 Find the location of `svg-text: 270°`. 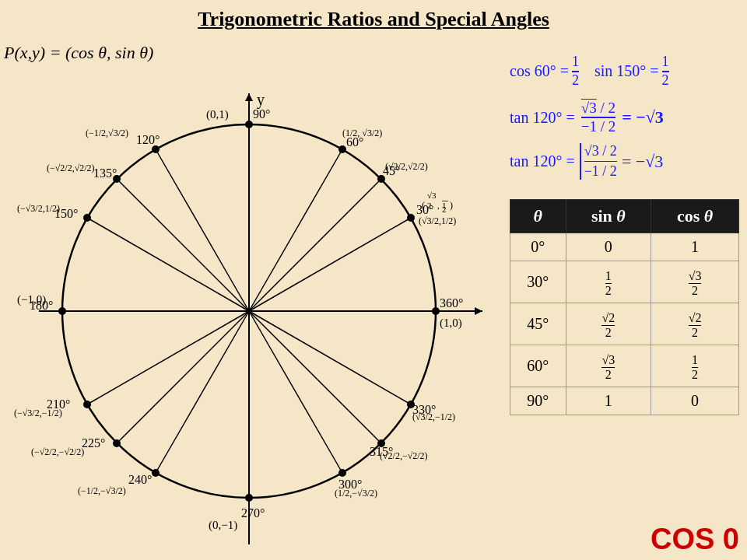

svg-text: 270° is located at coordinates (253, 513).